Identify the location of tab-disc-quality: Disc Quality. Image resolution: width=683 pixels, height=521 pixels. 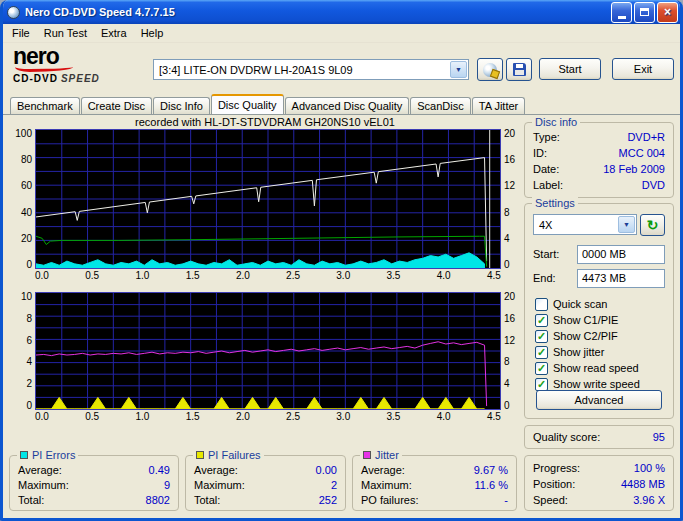
(248, 104).